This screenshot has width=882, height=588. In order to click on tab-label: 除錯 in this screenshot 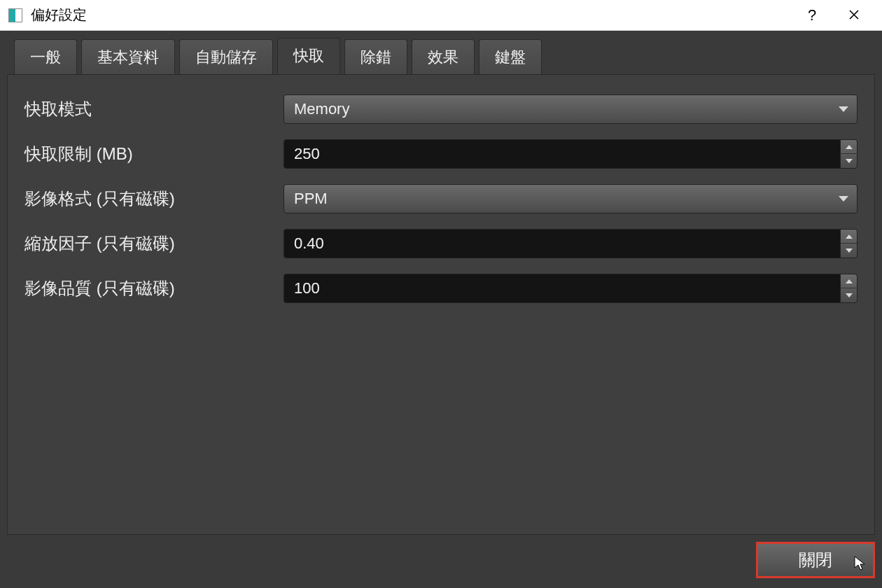, I will do `click(376, 57)`.